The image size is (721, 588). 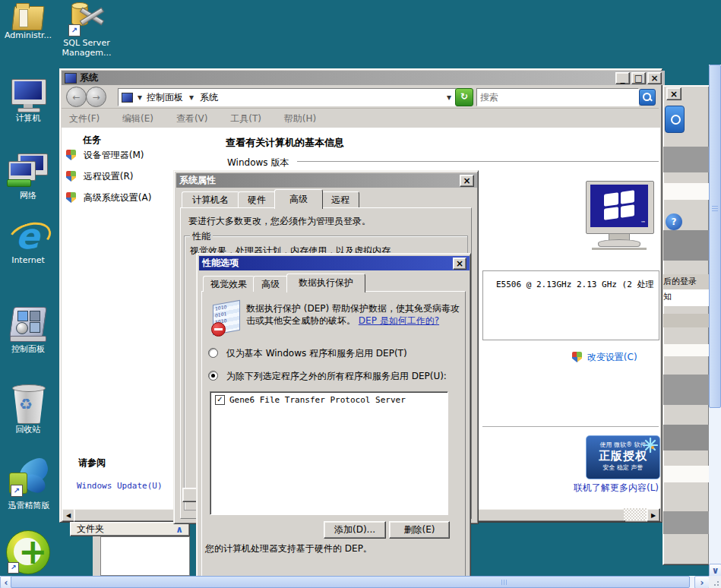 I want to click on back-button: ←, so click(x=76, y=97).